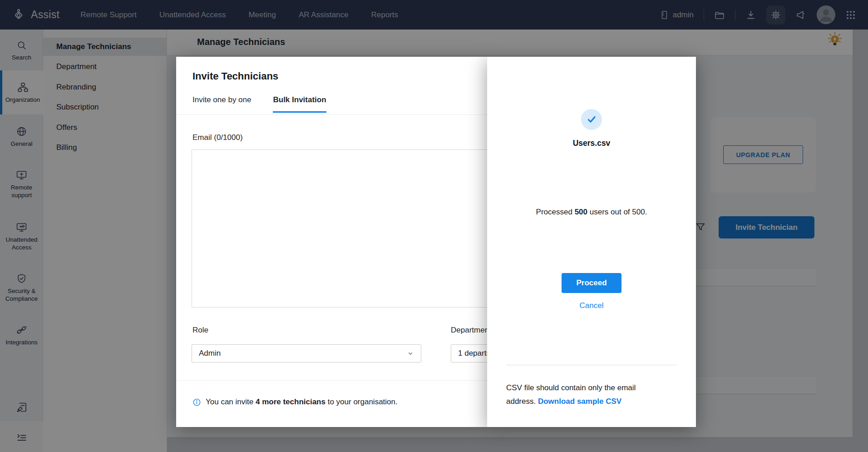 The image size is (868, 452). I want to click on chevron-down-icon, so click(410, 353).